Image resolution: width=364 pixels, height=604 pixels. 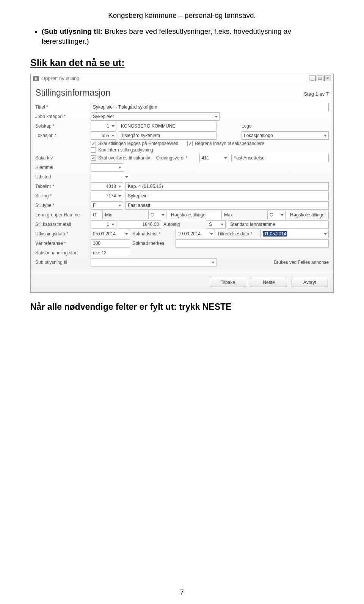 What do you see at coordinates (110, 253) in the screenshot?
I see `saksbehandling-input: uke 13` at bounding box center [110, 253].